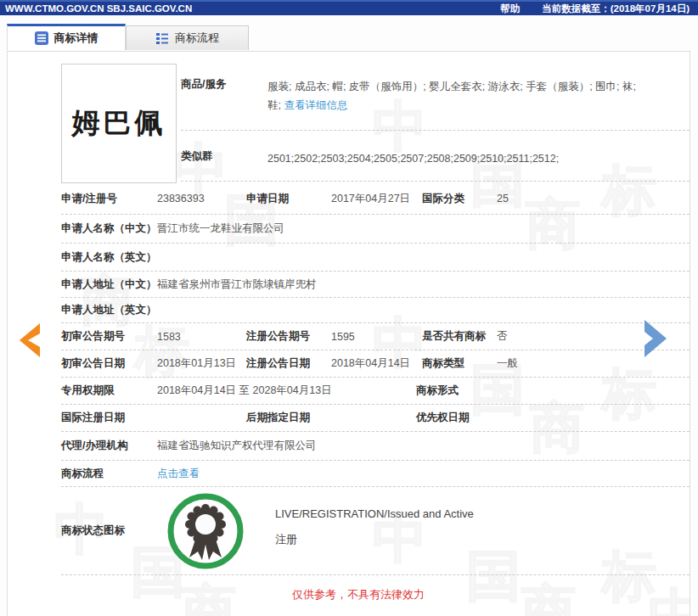 This screenshot has width=698, height=616. Describe the element at coordinates (423, 473) in the screenshot. I see `flow-view-link: 点击查看` at that location.